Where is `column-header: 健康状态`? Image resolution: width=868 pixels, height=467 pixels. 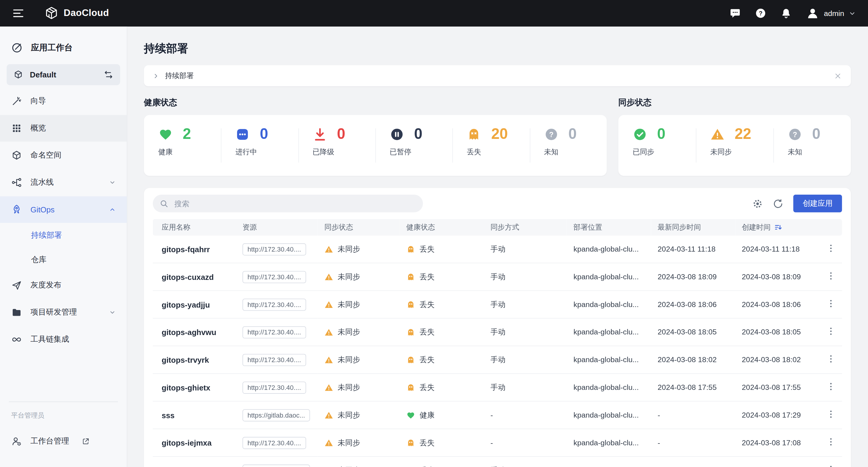
column-header: 健康状态 is located at coordinates (442, 228).